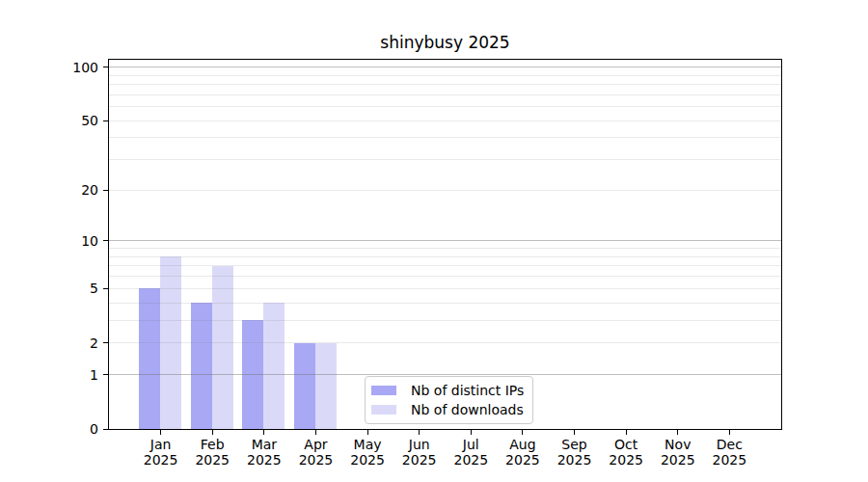 This screenshot has width=868, height=482. What do you see at coordinates (68, 120) in the screenshot?
I see `y-tick-label-50: 50` at bounding box center [68, 120].